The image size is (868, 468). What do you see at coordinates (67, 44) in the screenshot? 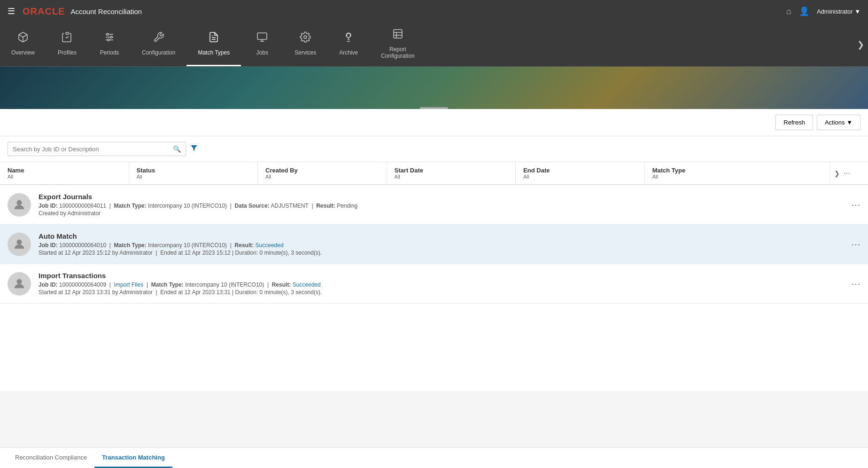
I see `nav-item-profiles: Profiles` at bounding box center [67, 44].